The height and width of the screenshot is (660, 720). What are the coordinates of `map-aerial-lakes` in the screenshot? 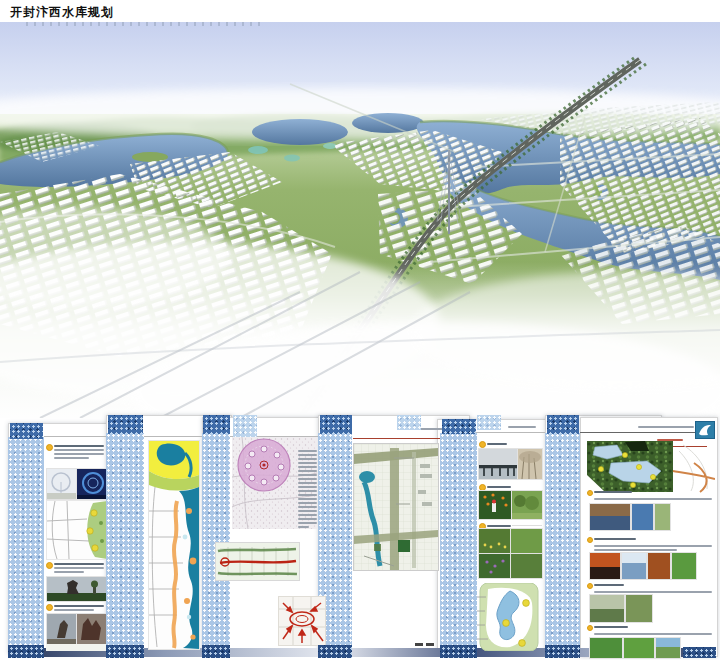 It's located at (651, 467).